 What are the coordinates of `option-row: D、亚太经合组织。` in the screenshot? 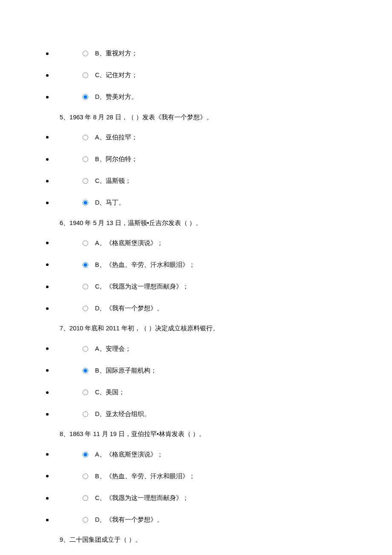 It's located at (196, 414).